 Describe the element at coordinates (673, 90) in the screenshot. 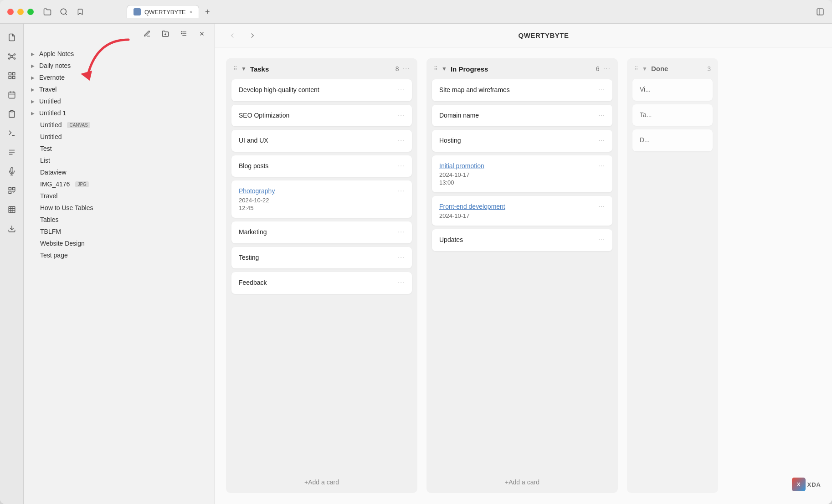

I see `card-title: Vi...` at that location.